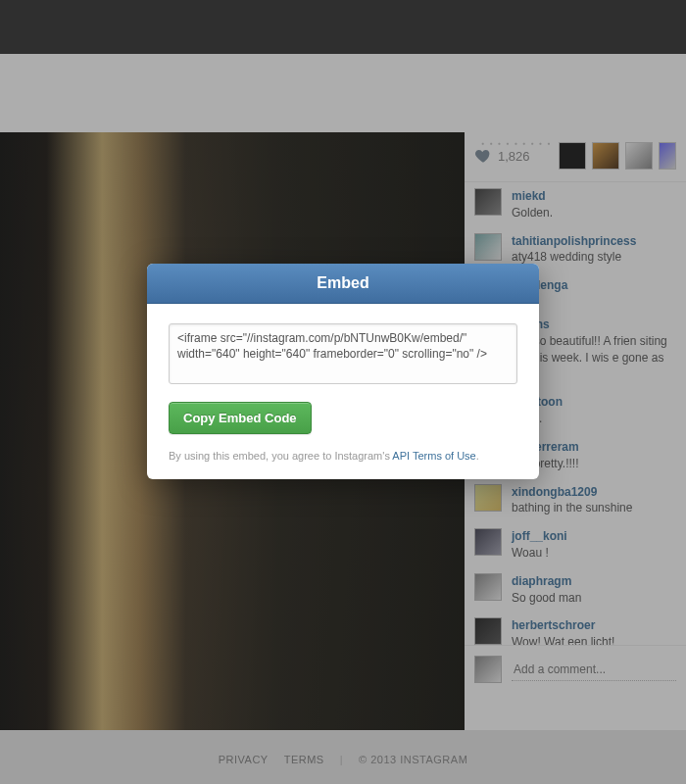 Image resolution: width=686 pixels, height=784 pixels. I want to click on modal-title: Embed, so click(343, 284).